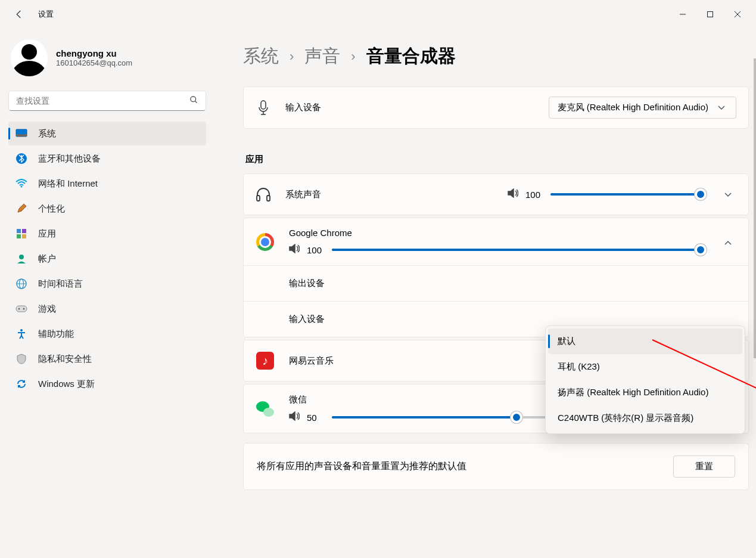  I want to click on dropdown-item-default: 默认, so click(645, 341).